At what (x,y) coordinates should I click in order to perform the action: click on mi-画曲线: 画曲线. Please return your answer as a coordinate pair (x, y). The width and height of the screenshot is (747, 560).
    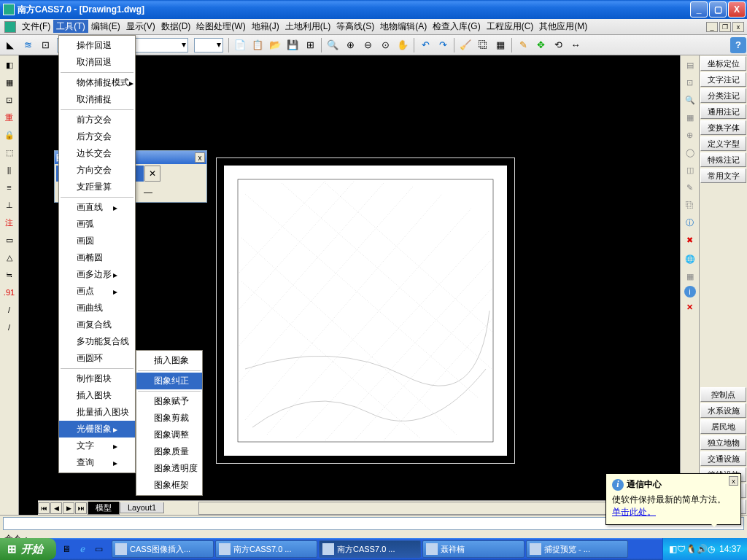
    Looking at the image, I should click on (97, 308).